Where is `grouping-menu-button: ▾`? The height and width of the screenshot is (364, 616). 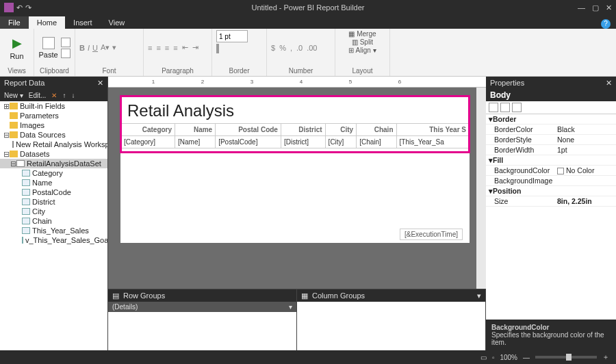
grouping-menu-button: ▾ is located at coordinates (479, 296).